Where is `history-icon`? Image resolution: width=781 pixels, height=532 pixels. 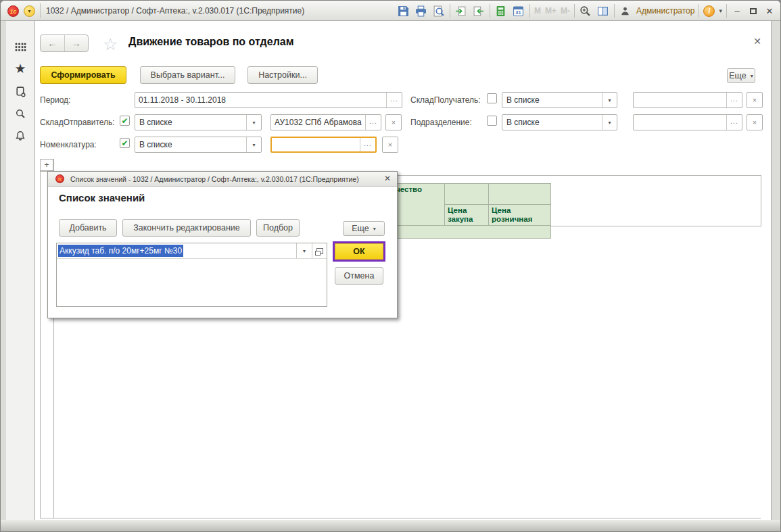
history-icon is located at coordinates (20, 91).